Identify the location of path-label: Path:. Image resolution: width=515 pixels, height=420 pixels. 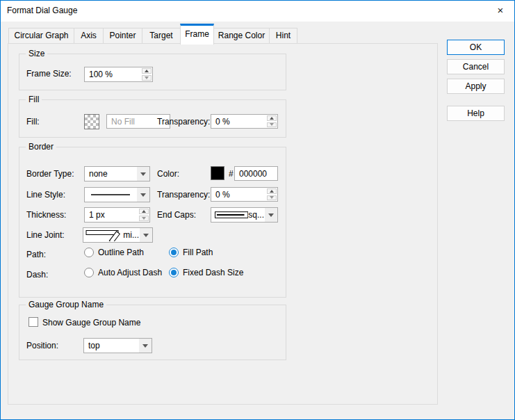
(36, 255).